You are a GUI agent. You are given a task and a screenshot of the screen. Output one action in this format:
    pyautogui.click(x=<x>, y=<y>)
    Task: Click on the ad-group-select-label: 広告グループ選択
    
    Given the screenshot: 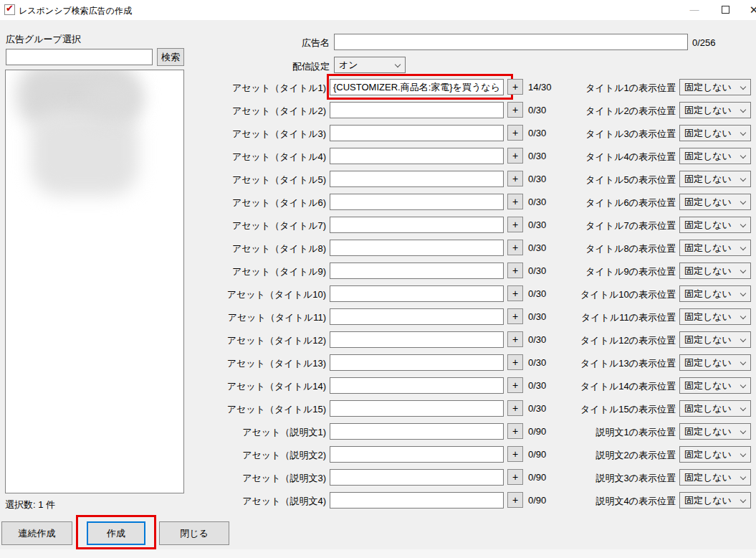 What is the action you would take?
    pyautogui.click(x=43, y=39)
    